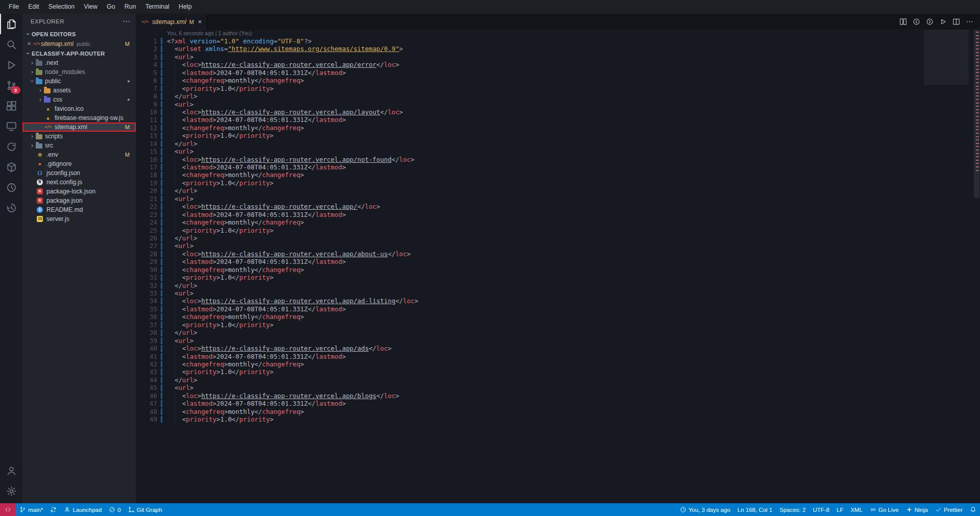 The height and width of the screenshot is (516, 980). What do you see at coordinates (558, 136) in the screenshot?
I see `code-line: 13 <priority>1.0</priority>` at bounding box center [558, 136].